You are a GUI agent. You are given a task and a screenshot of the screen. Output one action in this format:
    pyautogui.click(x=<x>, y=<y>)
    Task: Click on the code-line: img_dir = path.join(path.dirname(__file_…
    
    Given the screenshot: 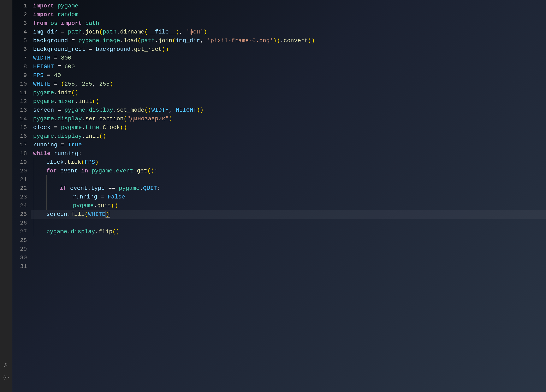 What is the action you would take?
    pyautogui.click(x=288, y=32)
    